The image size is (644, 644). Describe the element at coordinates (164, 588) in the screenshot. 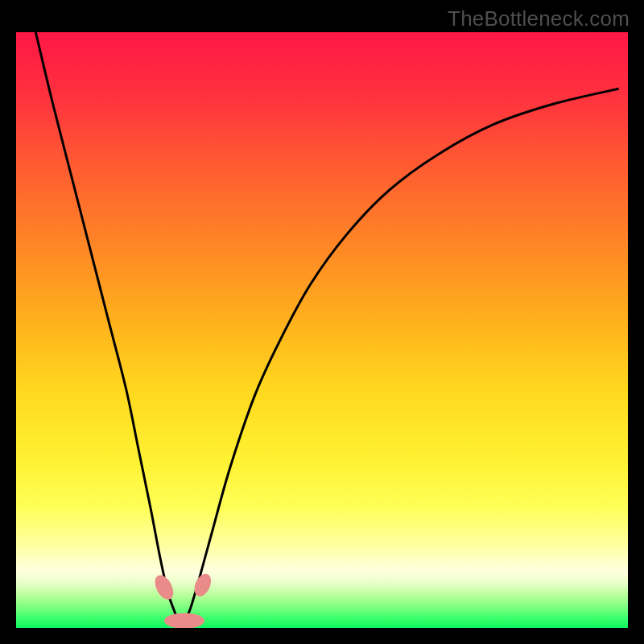

I see `left-lobe-dot` at that location.